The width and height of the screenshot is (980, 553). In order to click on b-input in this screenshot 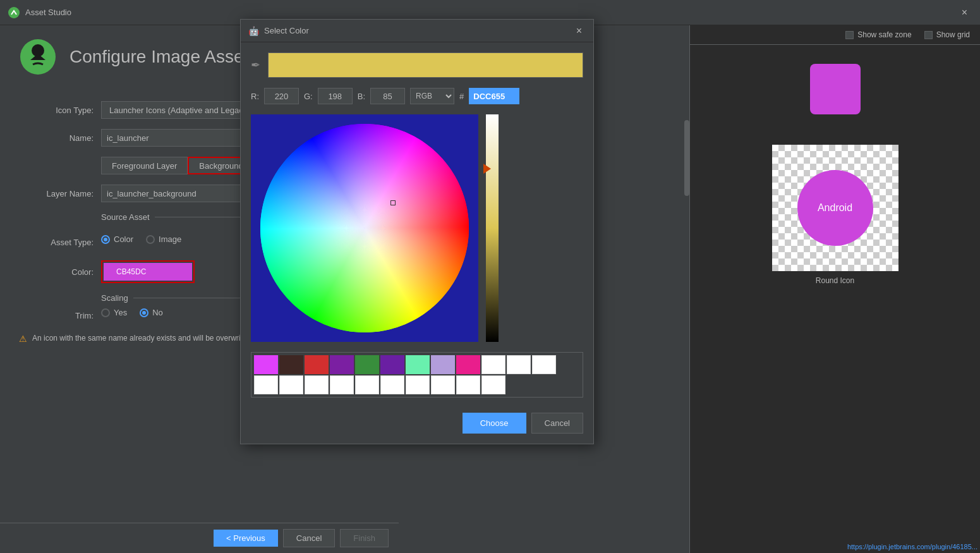, I will do `click(388, 96)`.